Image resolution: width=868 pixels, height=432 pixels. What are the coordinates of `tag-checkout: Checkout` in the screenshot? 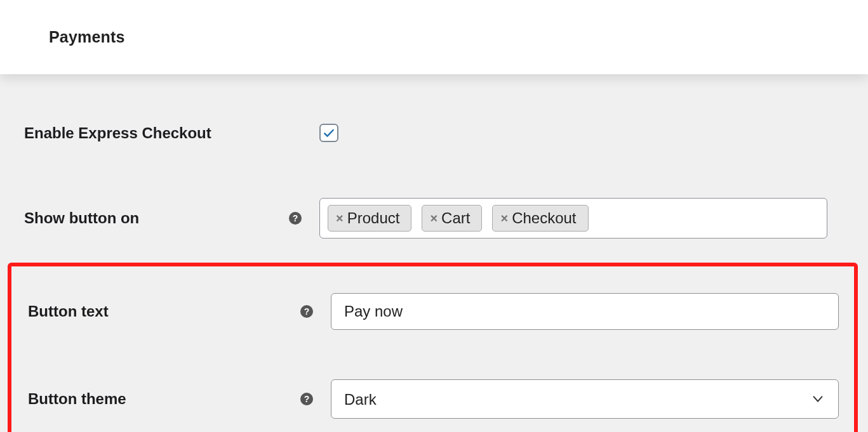 It's located at (540, 218).